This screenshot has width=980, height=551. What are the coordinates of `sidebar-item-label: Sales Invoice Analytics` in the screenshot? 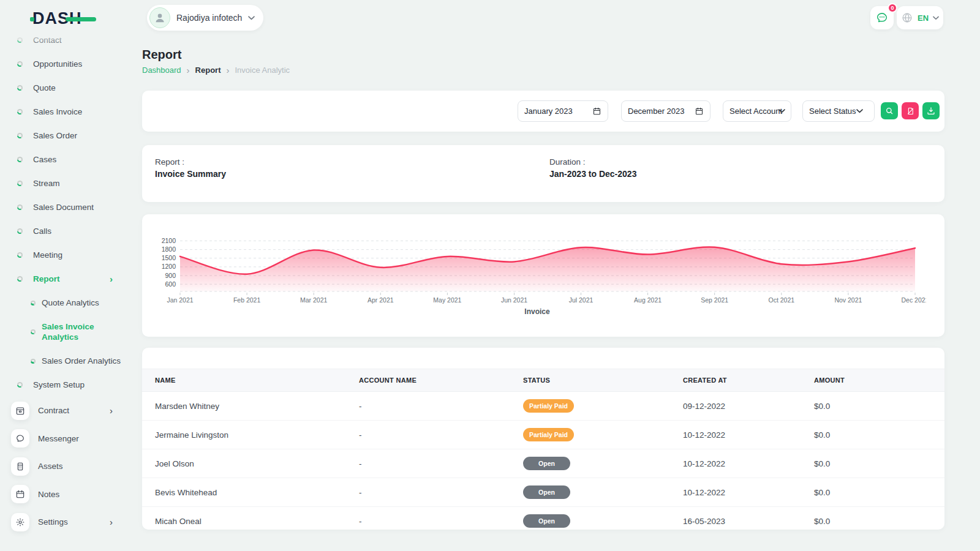 It's located at (78, 332).